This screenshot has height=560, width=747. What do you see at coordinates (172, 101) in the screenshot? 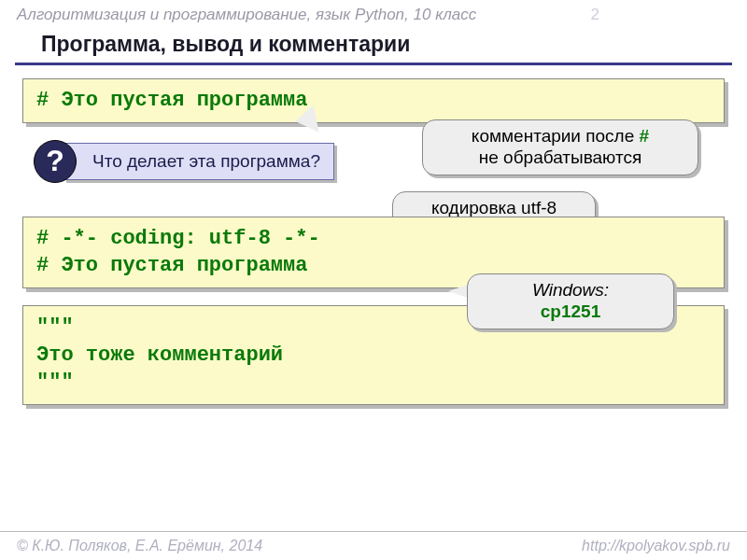
I see `code1-line1: # Это пустая программа` at bounding box center [172, 101].